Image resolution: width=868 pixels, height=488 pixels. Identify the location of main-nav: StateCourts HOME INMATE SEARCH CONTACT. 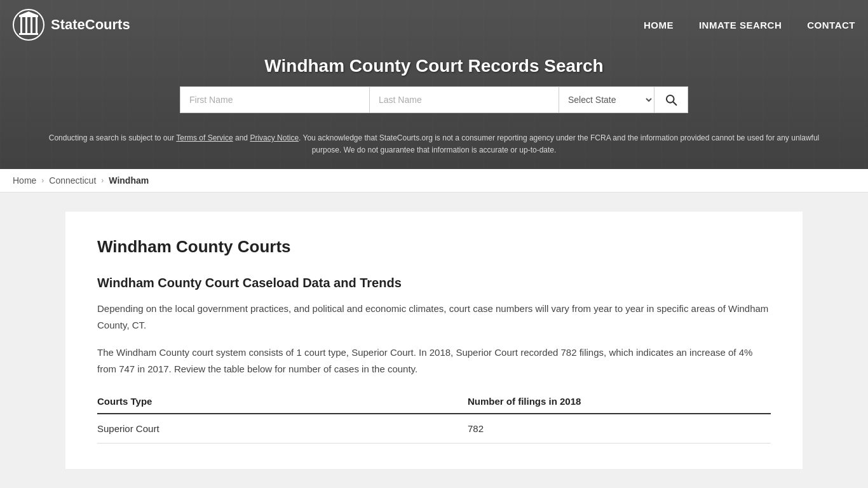
(434, 25).